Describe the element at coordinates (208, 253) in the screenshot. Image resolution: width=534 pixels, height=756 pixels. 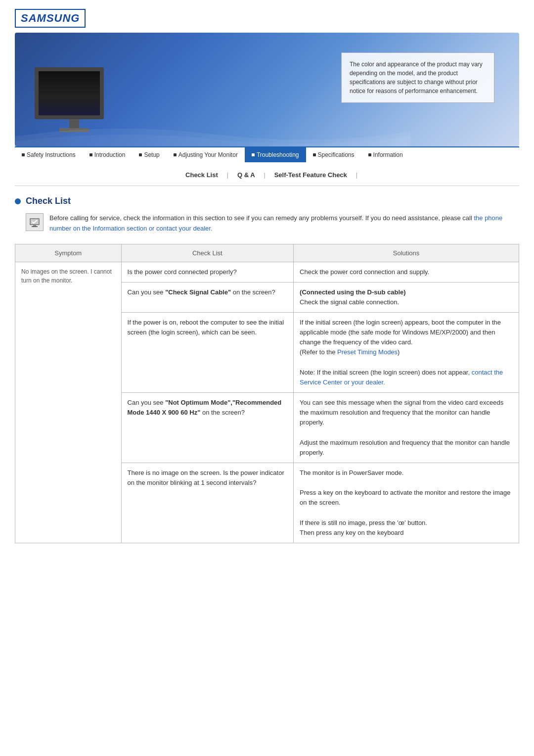
I see `col-checklist: Check List` at that location.